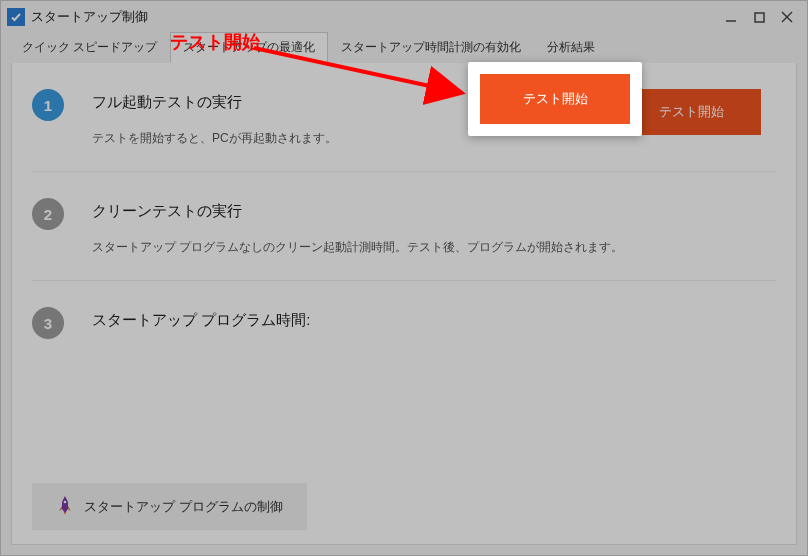 Image resolution: width=808 pixels, height=556 pixels. Describe the element at coordinates (434, 248) in the screenshot. I see `step-2-desc: スタートアップ プログラムなしのクリーン起動計測時間。テスト後、プログラムが開始…` at that location.